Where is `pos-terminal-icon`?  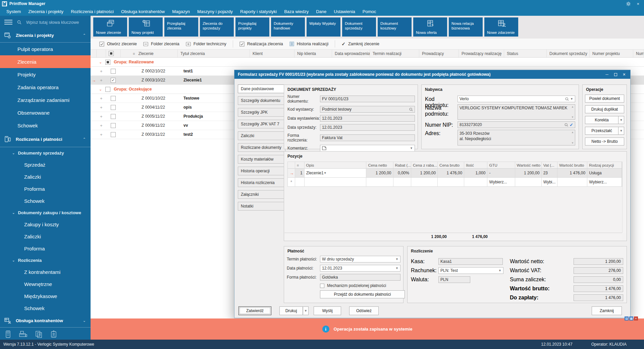 pos-terminal-icon is located at coordinates (8, 334).